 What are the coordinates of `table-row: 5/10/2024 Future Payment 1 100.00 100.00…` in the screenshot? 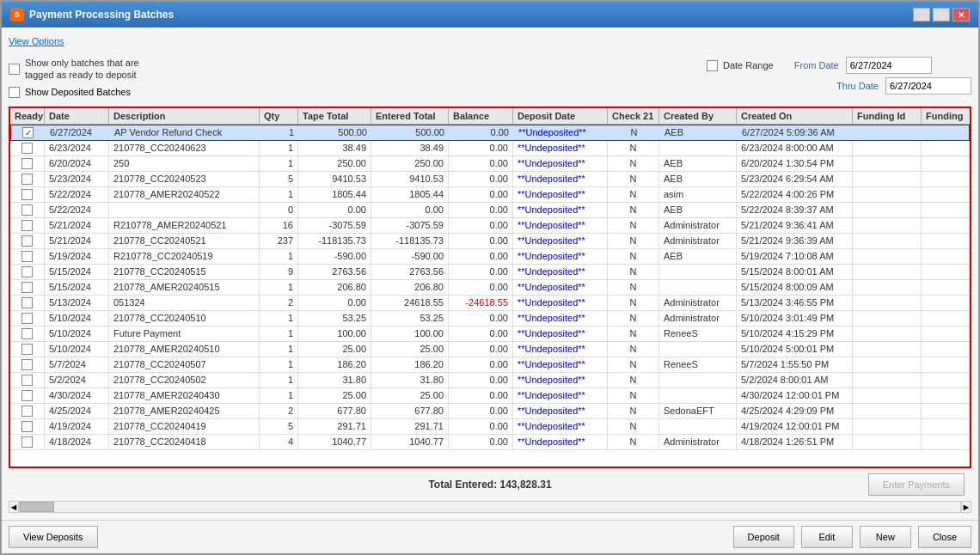 It's located at (490, 334).